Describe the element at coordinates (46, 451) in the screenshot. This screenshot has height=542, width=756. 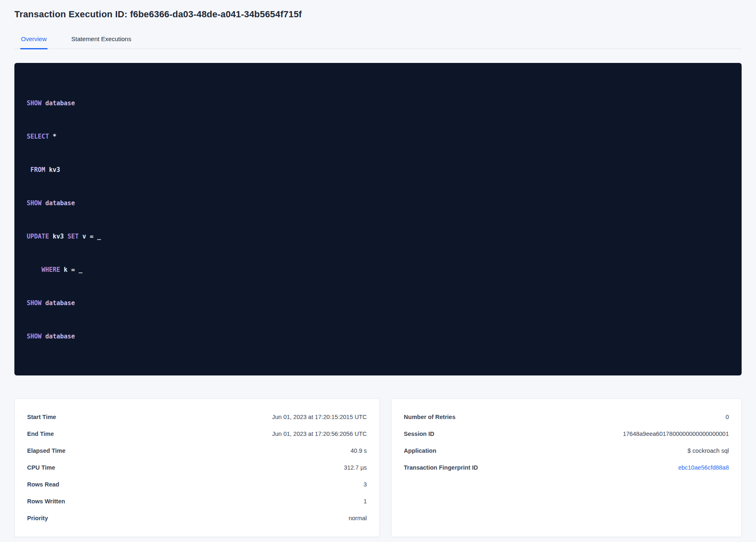
I see `kv-label: Elapsed Time` at that location.